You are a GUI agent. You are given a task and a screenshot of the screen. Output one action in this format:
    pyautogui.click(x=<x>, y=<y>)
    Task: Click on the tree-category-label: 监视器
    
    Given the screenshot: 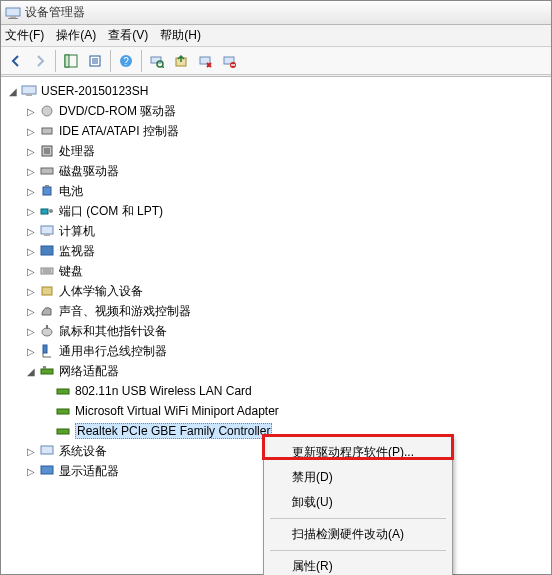 What is the action you would take?
    pyautogui.click(x=77, y=252)
    